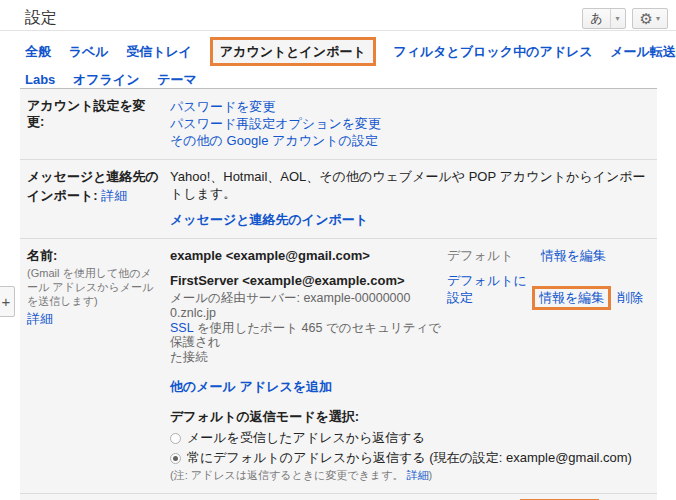 The height and width of the screenshot is (500, 676). I want to click on note-text: (注: アドレスは返信するときに変更できます。, so click(286, 475).